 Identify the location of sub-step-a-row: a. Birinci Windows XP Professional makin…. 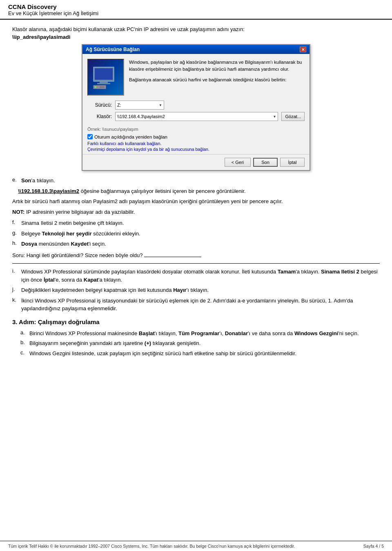
(200, 334).